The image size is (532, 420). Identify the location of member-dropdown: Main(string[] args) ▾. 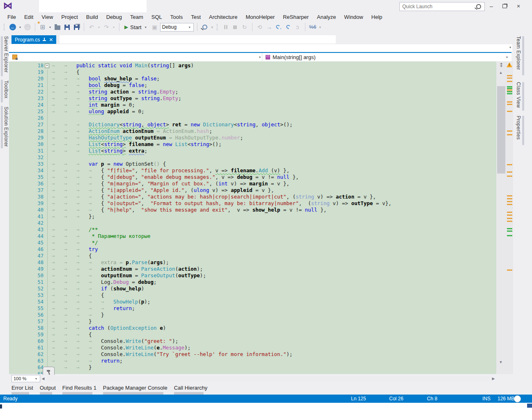
(387, 57).